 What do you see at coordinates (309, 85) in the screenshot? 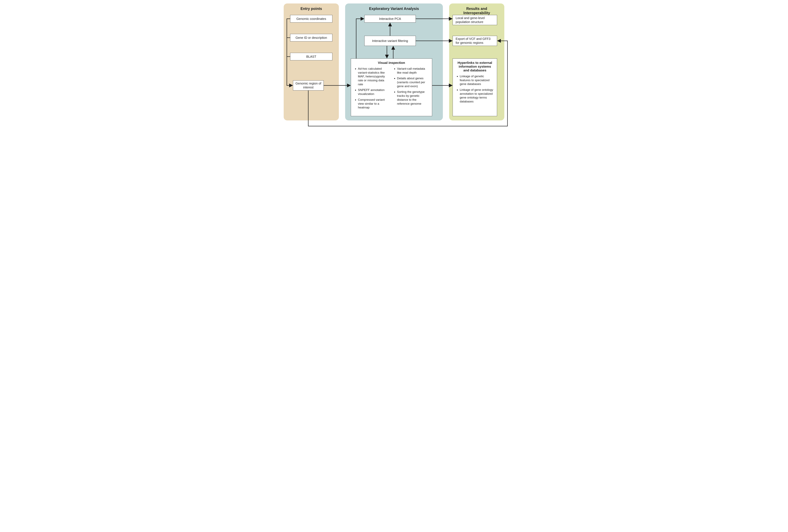
I see `label: Genomic region of interest` at bounding box center [309, 85].